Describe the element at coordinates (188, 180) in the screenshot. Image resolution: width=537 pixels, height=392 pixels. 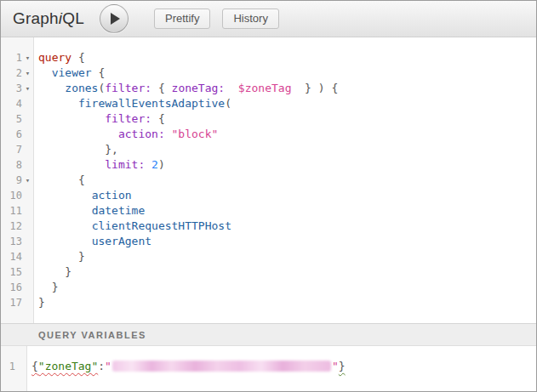
I see `code-line: {` at that location.